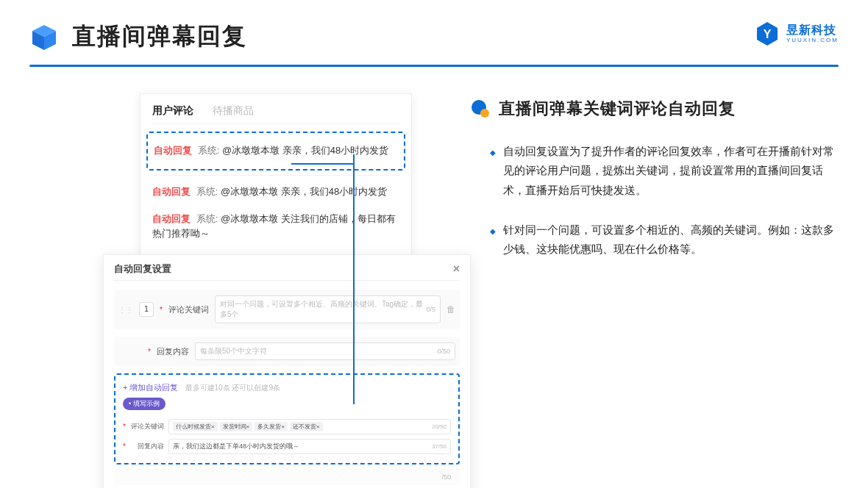 Image resolution: width=868 pixels, height=488 pixels. I want to click on example-reply-label: 回复内容, so click(147, 447).